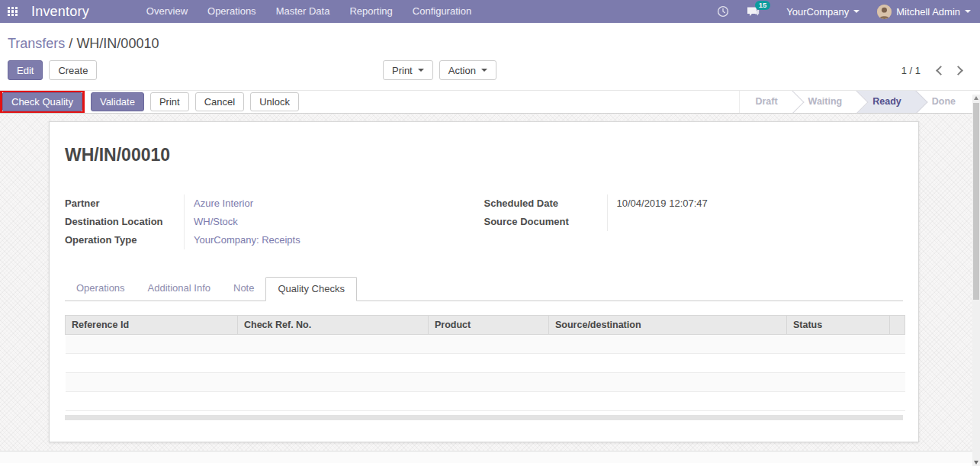 This screenshot has height=466, width=980. What do you see at coordinates (275, 240) in the screenshot?
I see `field-operation-type: Operation Type YourCompany: Receipts` at bounding box center [275, 240].